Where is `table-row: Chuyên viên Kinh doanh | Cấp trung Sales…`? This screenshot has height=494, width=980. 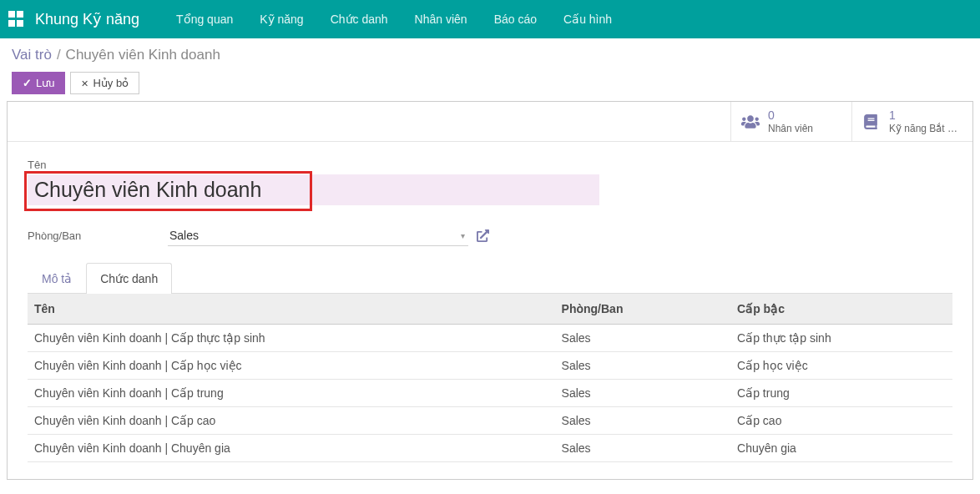 table-row: Chuyên viên Kinh doanh | Cấp trung Sales… is located at coordinates (490, 394).